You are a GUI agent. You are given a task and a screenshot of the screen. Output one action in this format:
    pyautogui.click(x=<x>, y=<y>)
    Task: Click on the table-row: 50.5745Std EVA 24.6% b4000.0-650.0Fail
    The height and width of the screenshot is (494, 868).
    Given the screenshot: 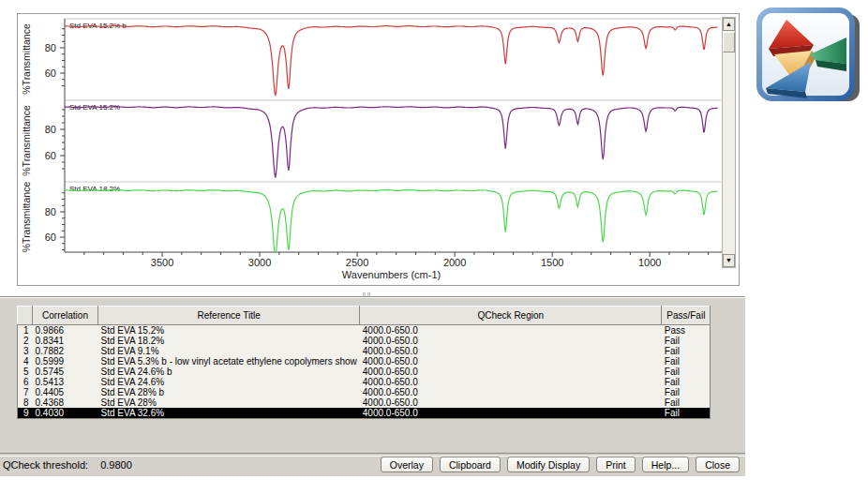 What is the action you would take?
    pyautogui.click(x=364, y=371)
    